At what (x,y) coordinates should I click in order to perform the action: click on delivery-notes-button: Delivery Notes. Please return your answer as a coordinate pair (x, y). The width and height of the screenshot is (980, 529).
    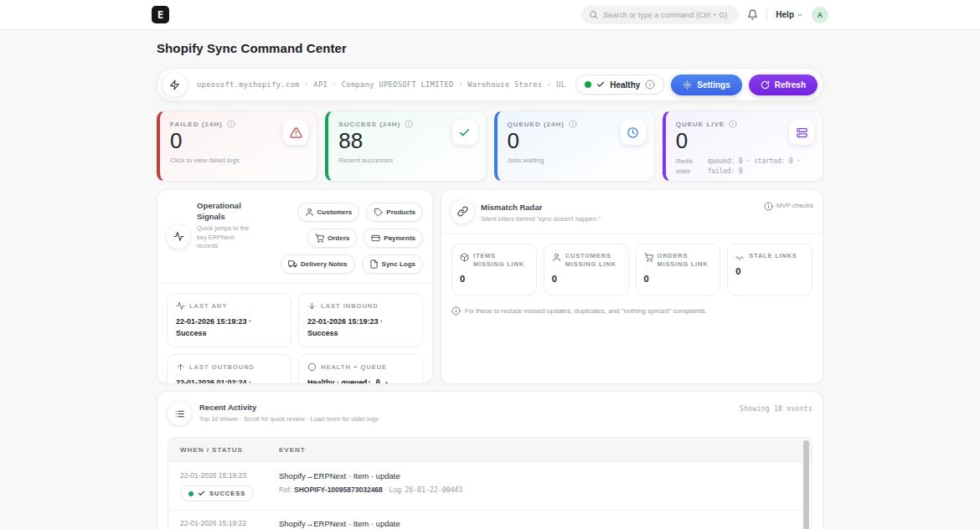
    Looking at the image, I should click on (318, 264).